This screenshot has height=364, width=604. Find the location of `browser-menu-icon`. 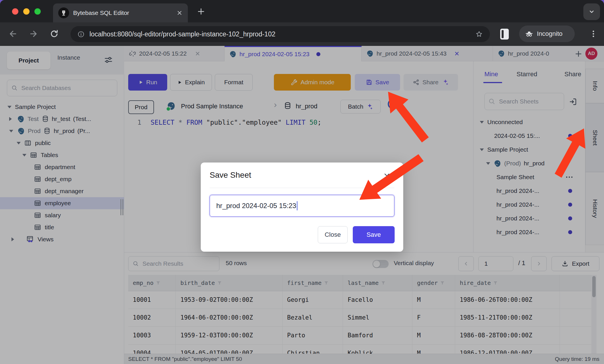

browser-menu-icon is located at coordinates (593, 34).